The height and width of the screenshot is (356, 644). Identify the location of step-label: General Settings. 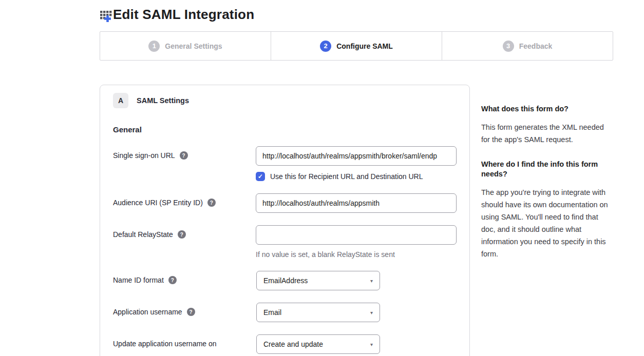
(193, 46).